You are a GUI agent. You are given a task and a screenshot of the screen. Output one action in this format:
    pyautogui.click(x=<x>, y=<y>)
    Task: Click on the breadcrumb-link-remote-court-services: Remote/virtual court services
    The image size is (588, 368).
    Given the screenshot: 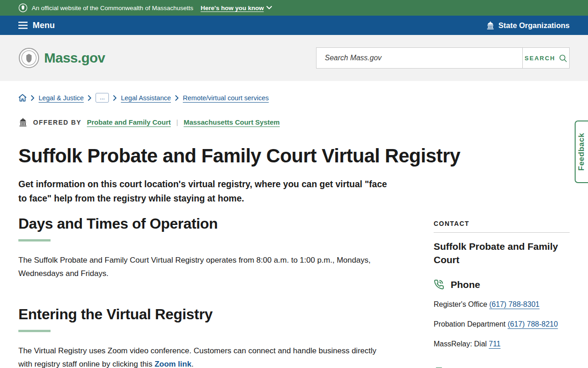 What is the action you would take?
    pyautogui.click(x=226, y=98)
    